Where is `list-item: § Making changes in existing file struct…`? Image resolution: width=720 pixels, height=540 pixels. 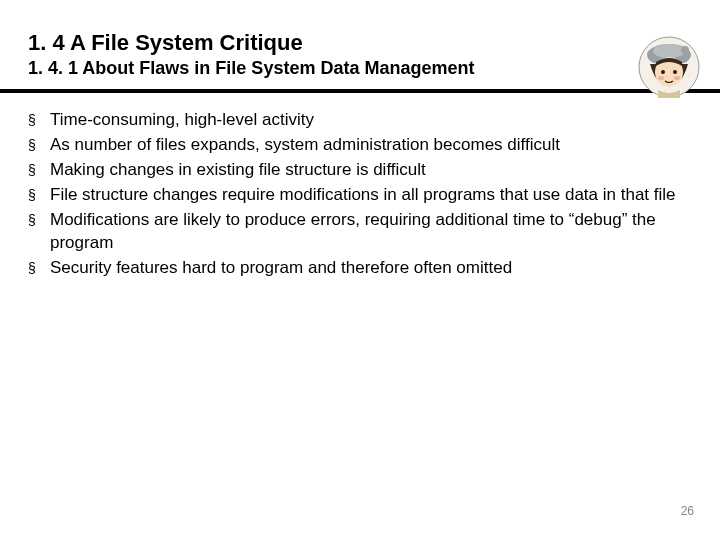 list-item: § Making changes in existing file struct… is located at coordinates (360, 170).